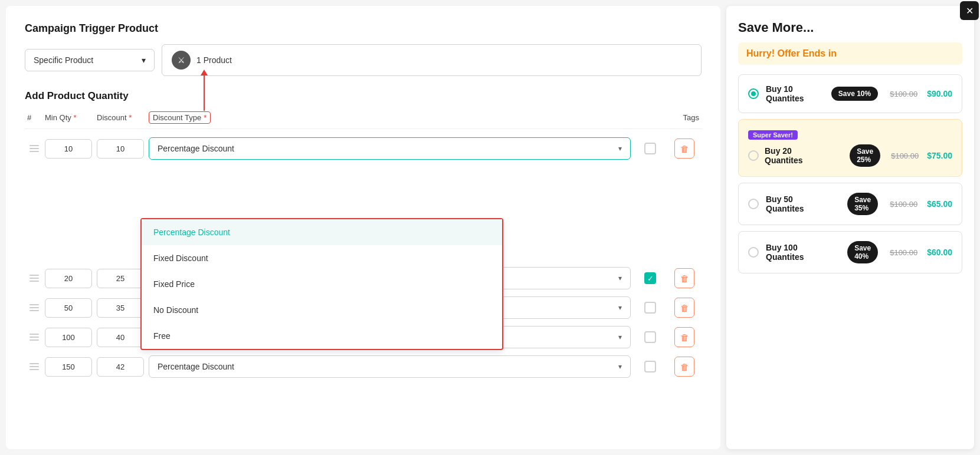  Describe the element at coordinates (34, 118) in the screenshot. I see `col-hash: #` at that location.